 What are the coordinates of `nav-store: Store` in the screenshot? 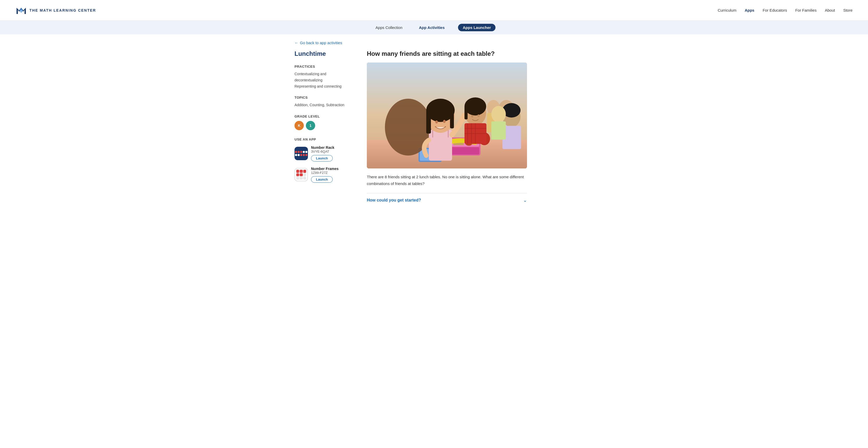 It's located at (848, 10).